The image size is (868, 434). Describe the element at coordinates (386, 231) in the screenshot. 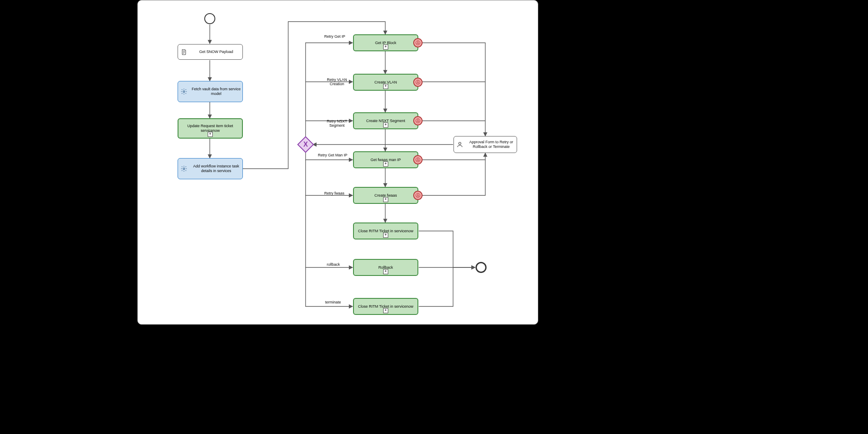

I see `task-close-ritm-1: Close RITM Ticket in servicenow` at that location.